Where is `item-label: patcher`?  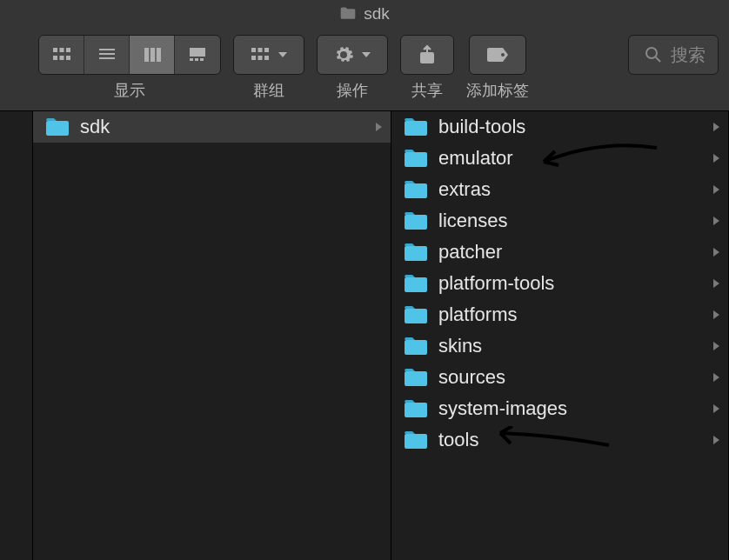
item-label: patcher is located at coordinates (470, 252).